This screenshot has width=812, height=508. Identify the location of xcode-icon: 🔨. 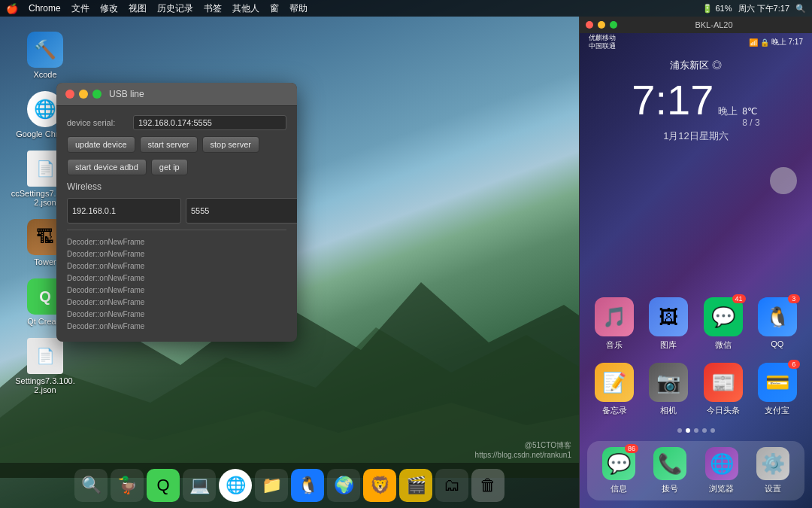
(45, 50).